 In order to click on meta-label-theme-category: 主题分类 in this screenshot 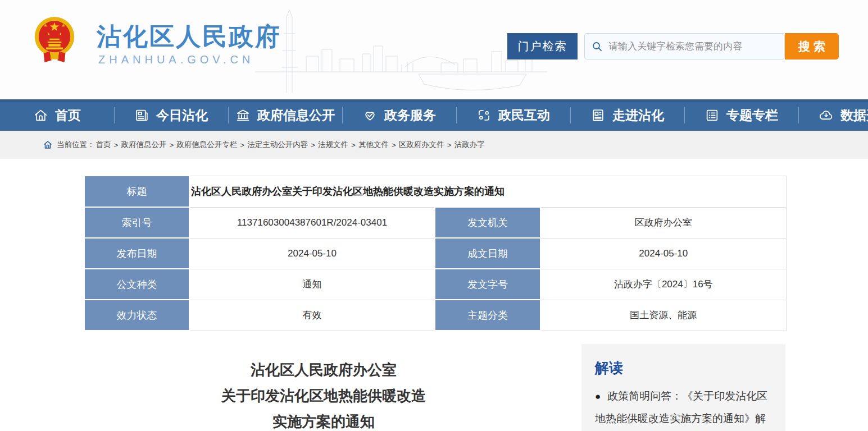, I will do `click(488, 315)`.